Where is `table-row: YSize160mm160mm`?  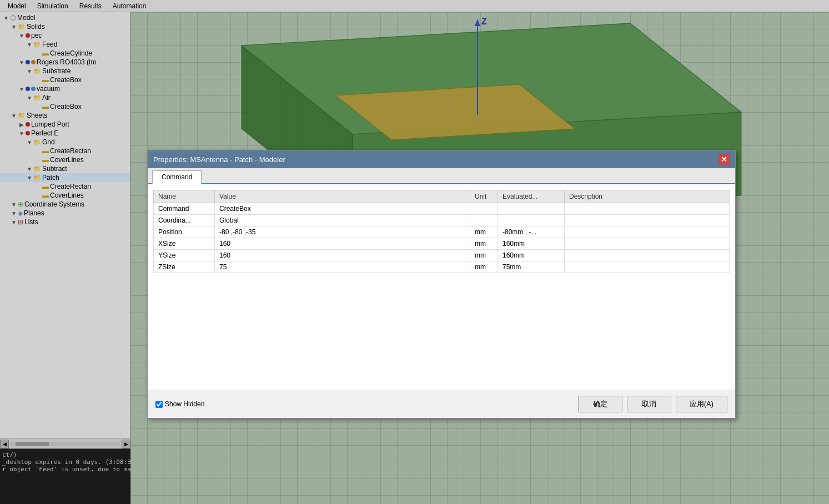
table-row: YSize160mm160mm is located at coordinates (442, 255).